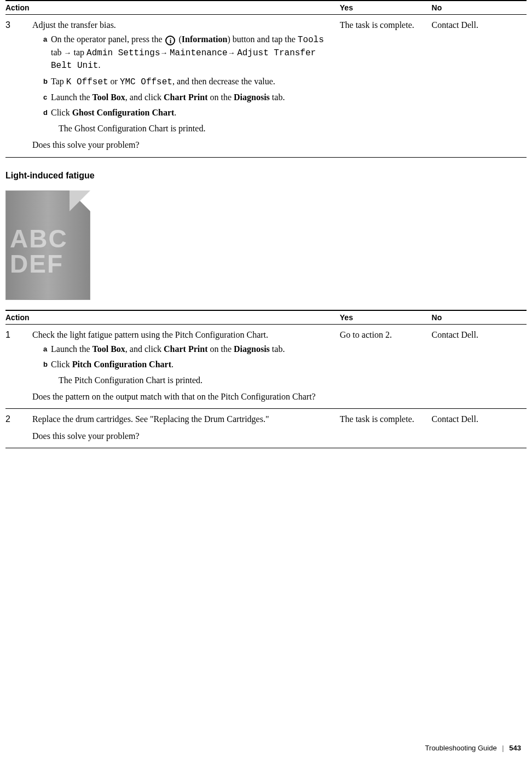  What do you see at coordinates (188, 53) in the screenshot?
I see `sub-step-a: a On the operator panel, press the i (In…` at bounding box center [188, 53].